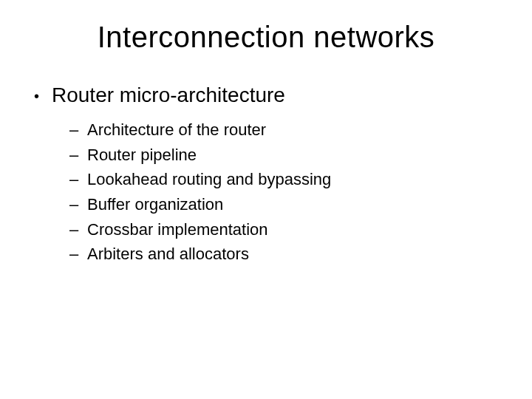 The width and height of the screenshot is (532, 399). I want to click on sub-bullet-text: Buffer organization, so click(155, 205).